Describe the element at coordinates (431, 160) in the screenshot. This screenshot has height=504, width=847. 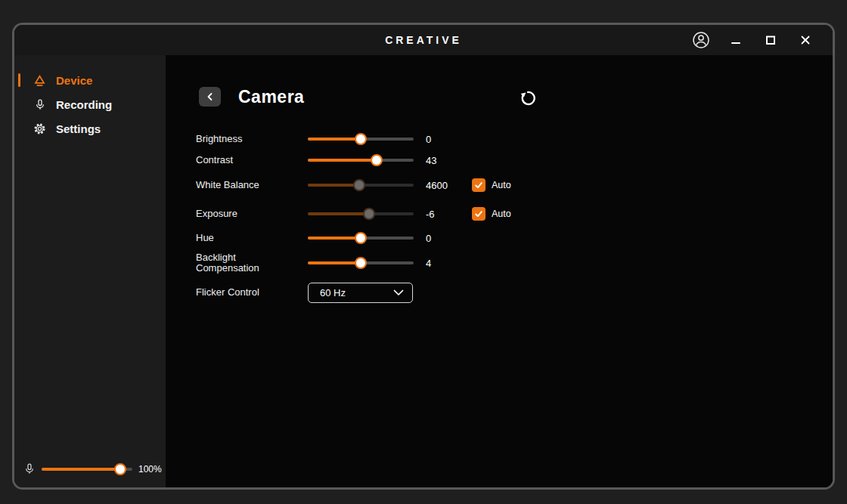
I see `control-value: 43` at that location.